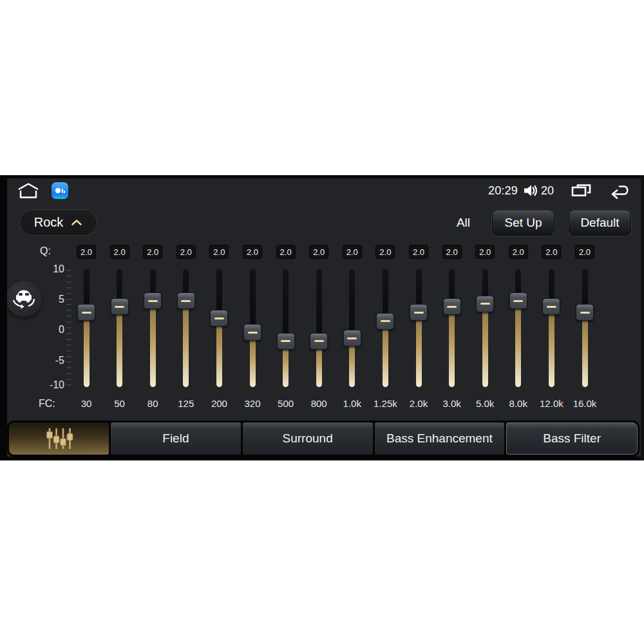 The width and height of the screenshot is (644, 644). Describe the element at coordinates (175, 439) in the screenshot. I see `tab-field-label: Field` at that location.